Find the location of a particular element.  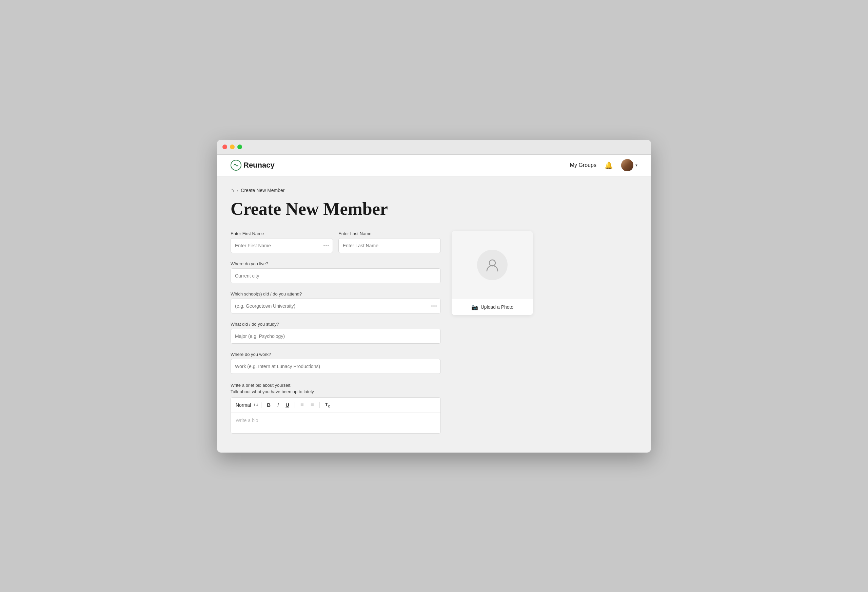

close-button is located at coordinates (225, 147).